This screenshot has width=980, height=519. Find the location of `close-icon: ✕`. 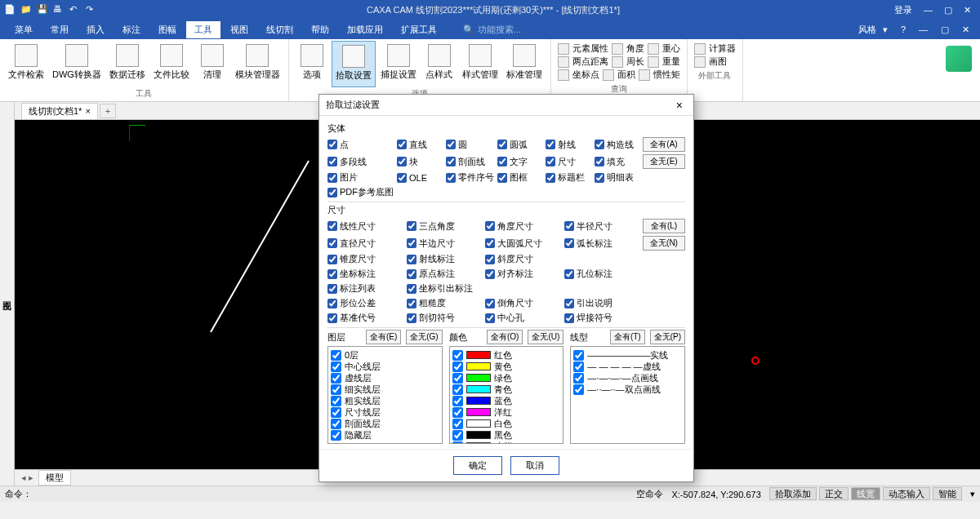

close-icon: ✕ is located at coordinates (967, 10).